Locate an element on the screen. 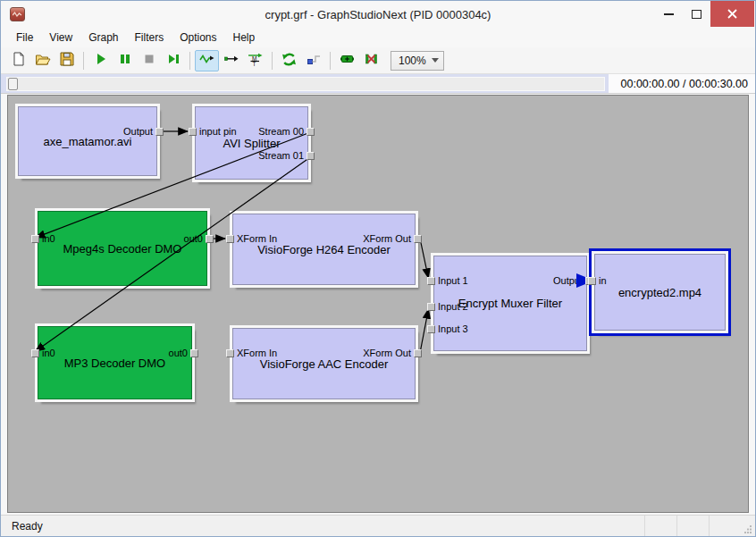 The image size is (756, 537). new-document-icon is located at coordinates (19, 61).